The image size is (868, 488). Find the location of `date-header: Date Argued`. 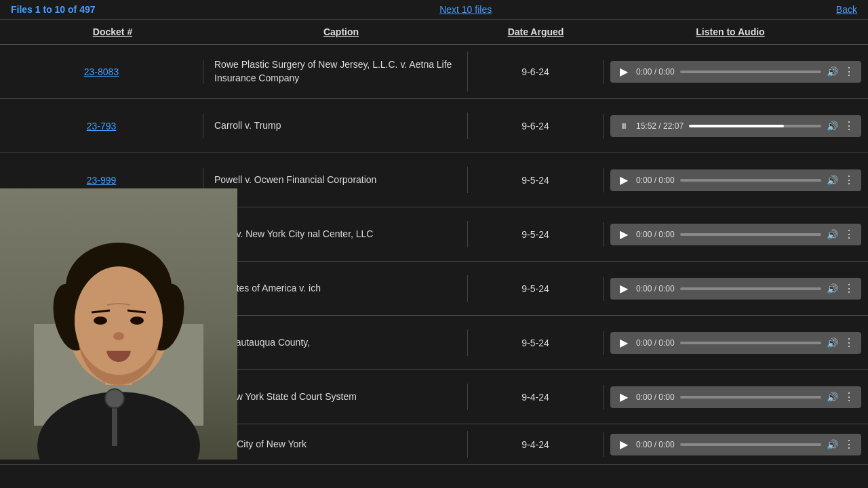

date-header: Date Argued is located at coordinates (536, 32).